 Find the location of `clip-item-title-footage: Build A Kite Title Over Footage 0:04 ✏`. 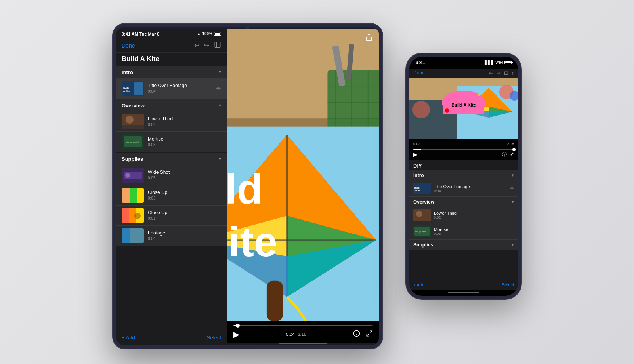

clip-item-title-footage: Build A Kite Title Over Footage 0:04 ✏ is located at coordinates (171, 89).